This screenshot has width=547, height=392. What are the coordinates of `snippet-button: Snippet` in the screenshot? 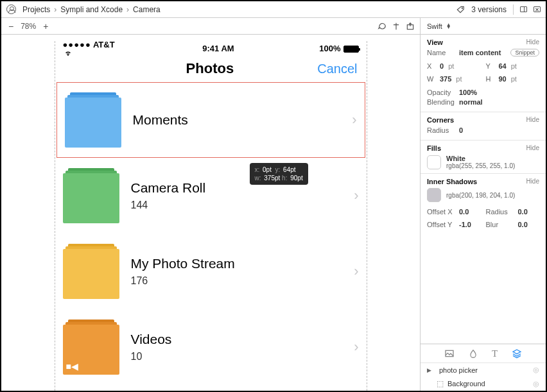 It's located at (525, 53).